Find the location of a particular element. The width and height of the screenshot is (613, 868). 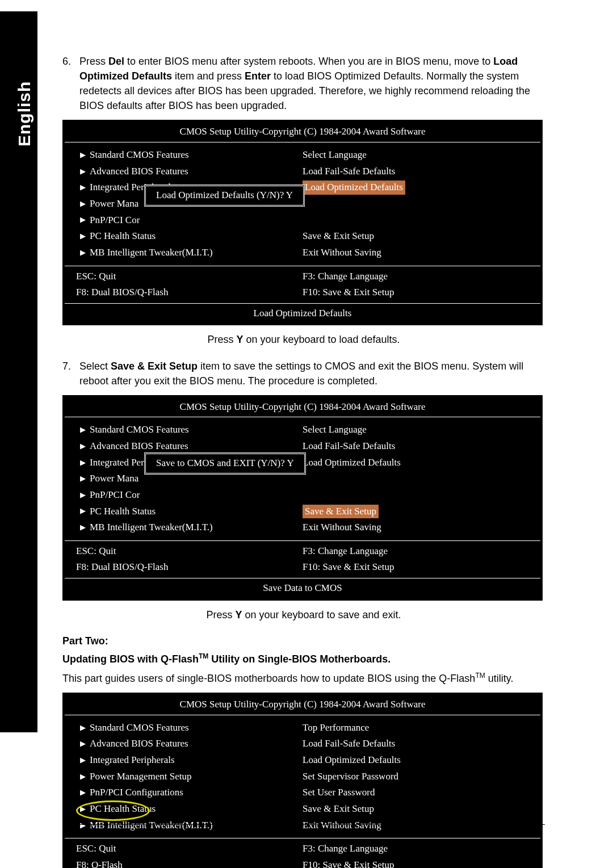

part-two-heading: Part Two: is located at coordinates (304, 641).